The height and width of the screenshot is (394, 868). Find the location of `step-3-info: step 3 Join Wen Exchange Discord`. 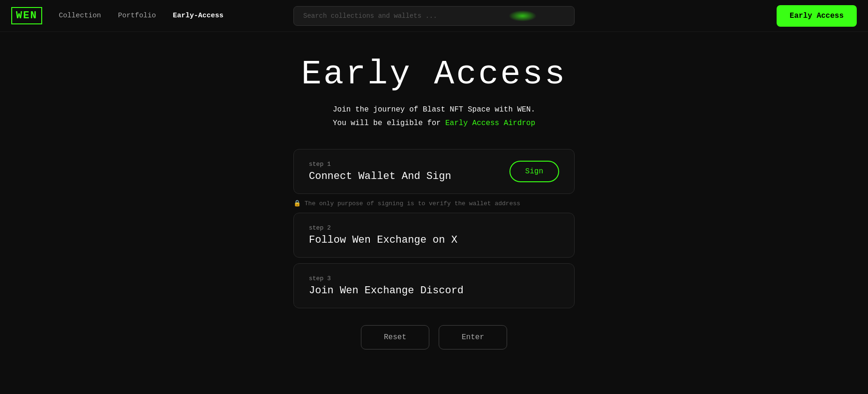

step-3-info: step 3 Join Wen Exchange Discord is located at coordinates (386, 286).